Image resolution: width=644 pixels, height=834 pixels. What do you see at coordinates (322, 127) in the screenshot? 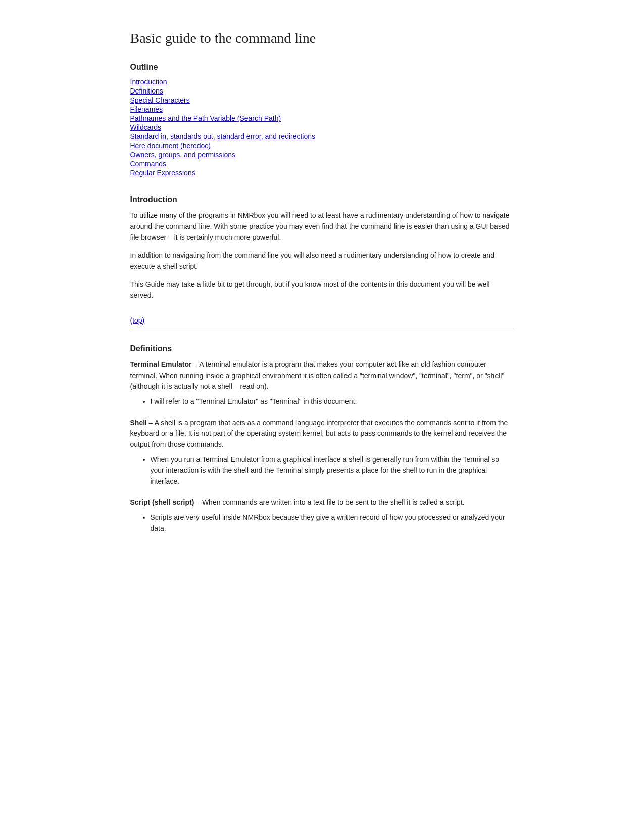
I see `outline-links: Introduction Definitions Special Charact…` at bounding box center [322, 127].